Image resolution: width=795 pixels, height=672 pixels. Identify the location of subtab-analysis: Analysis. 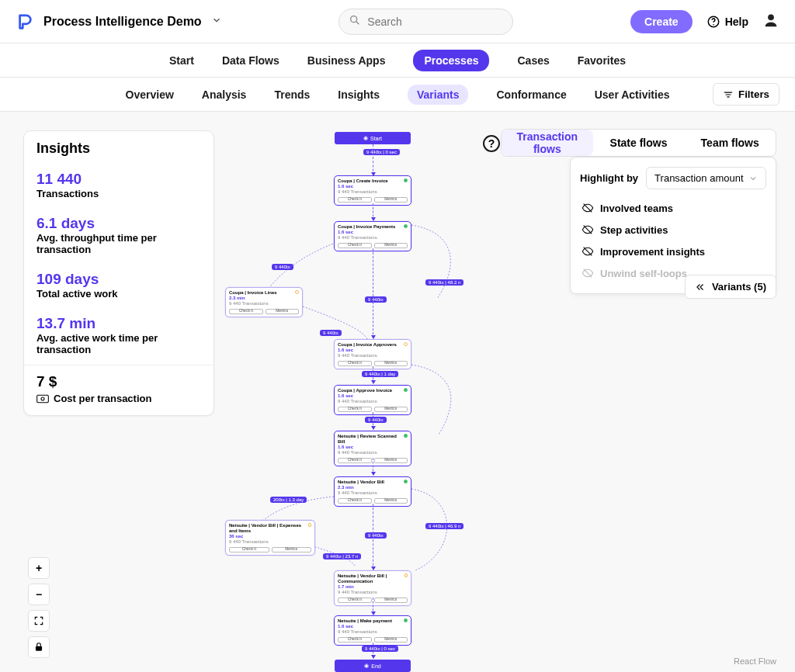
(224, 95).